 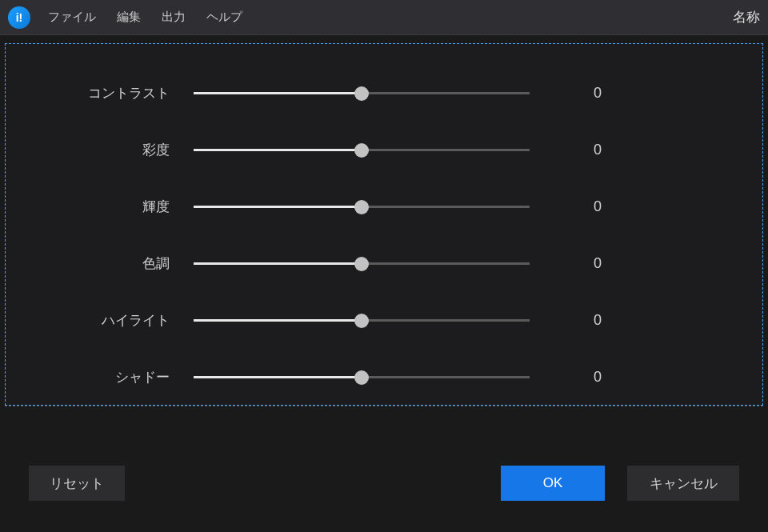 I want to click on slider-label-saturation: 彩度, so click(x=99, y=150).